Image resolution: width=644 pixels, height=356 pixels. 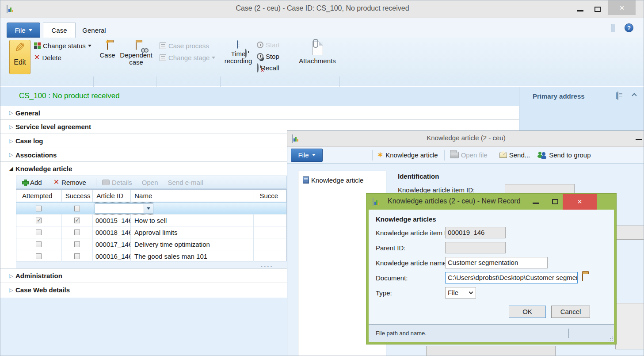 What do you see at coordinates (492, 267) in the screenshot?
I see `dialog-body: Knowledge articles Knowledge article ite…` at bounding box center [492, 267].